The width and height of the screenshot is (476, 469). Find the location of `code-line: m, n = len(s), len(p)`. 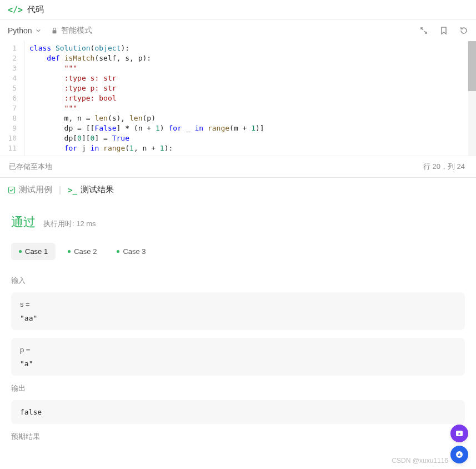

code-line: m, n = len(s), len(p) is located at coordinates (253, 118).